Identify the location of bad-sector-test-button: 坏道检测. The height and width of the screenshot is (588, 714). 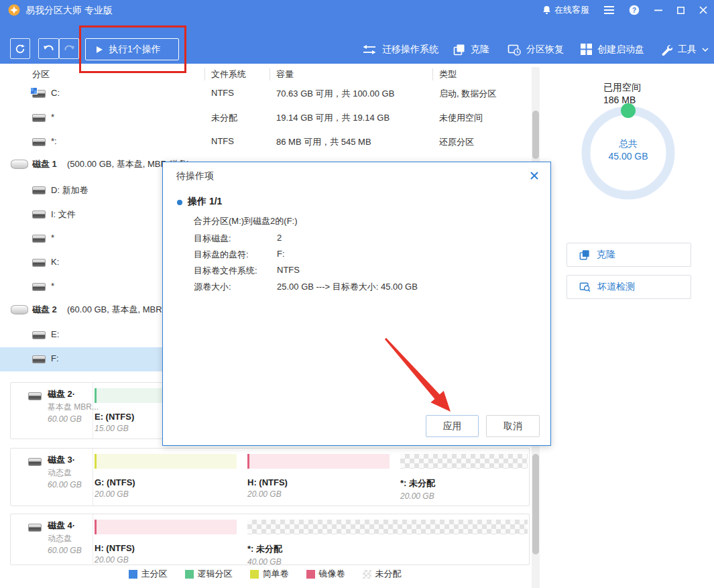
(629, 287).